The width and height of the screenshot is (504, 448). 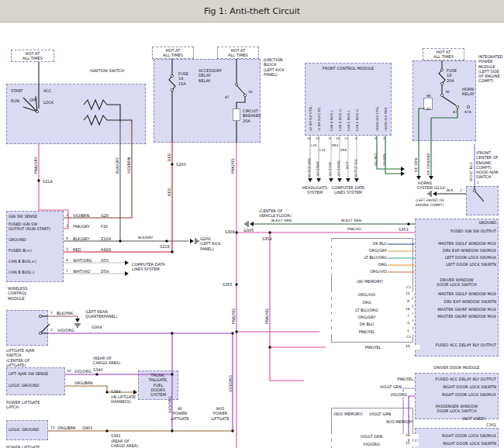 What do you see at coordinates (105, 239) in the screenshot?
I see `diagram-label: Z109` at bounding box center [105, 239].